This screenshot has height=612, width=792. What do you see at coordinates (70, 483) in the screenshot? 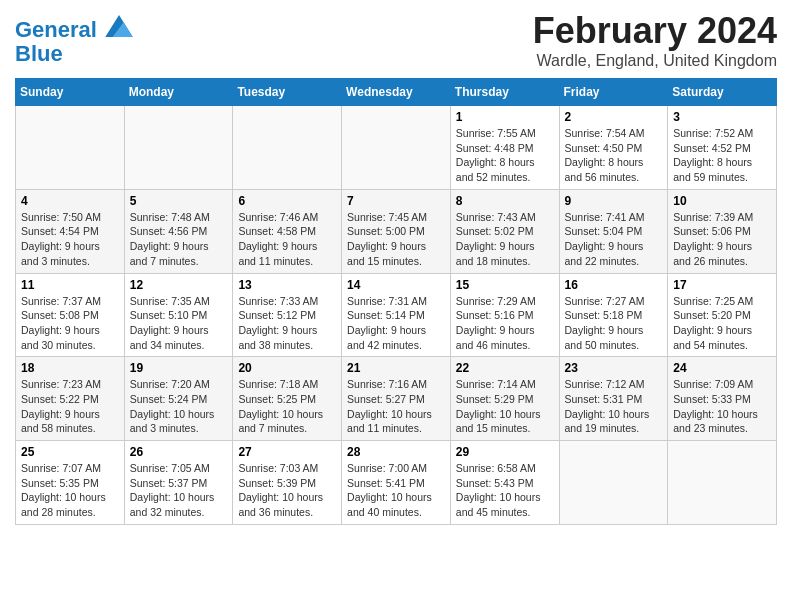
I see `calendar-cell: 25Sunrise: 7:07 AM Sunset: 5:35 PM Dayli…` at bounding box center [70, 483].